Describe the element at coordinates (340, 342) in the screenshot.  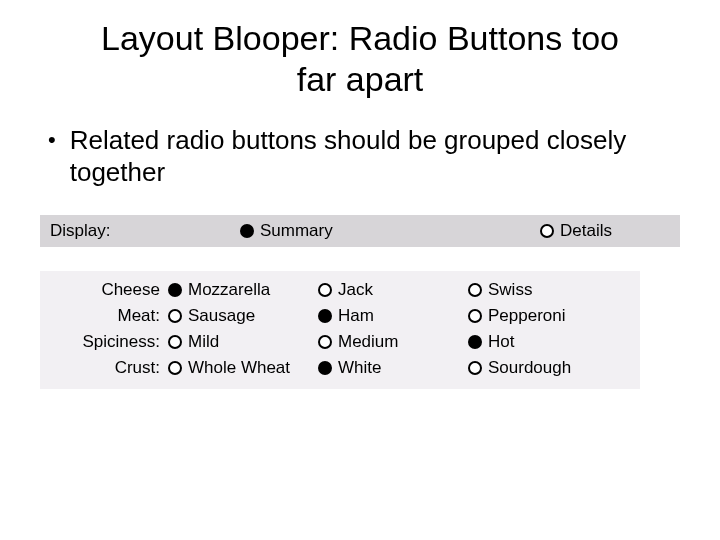
I see `table-row: Spiciness:MildMediumHot` at that location.